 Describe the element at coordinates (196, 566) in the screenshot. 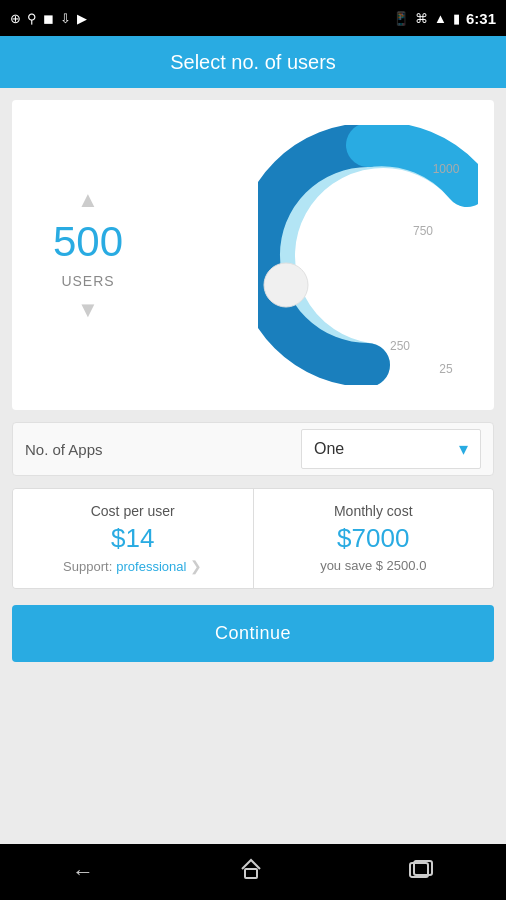

I see `support-arrow-icon: ❯` at that location.